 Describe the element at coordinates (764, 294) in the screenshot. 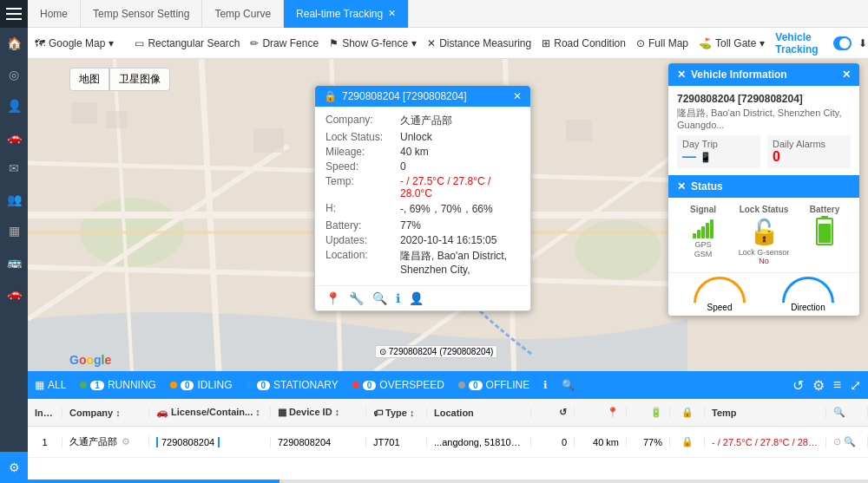

I see `speed-dir-row: Speed Direction` at that location.